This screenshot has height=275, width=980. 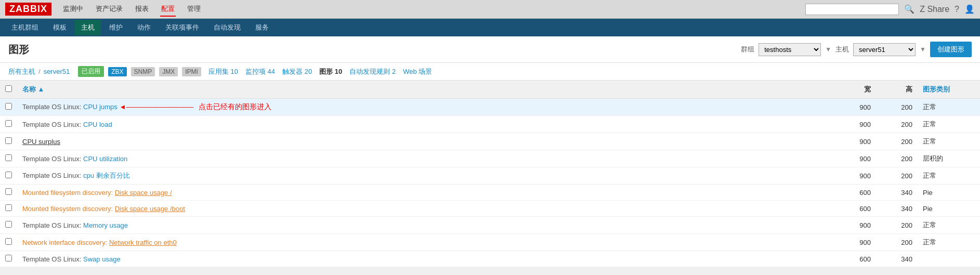 I want to click on graph-name-link: Network traffic on eth0, so click(x=143, y=242).